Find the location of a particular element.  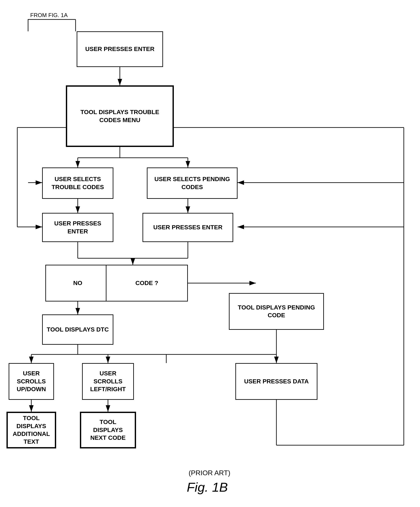

tool-displays-dtc: TOOL DISPLAYS DTC is located at coordinates (78, 330).